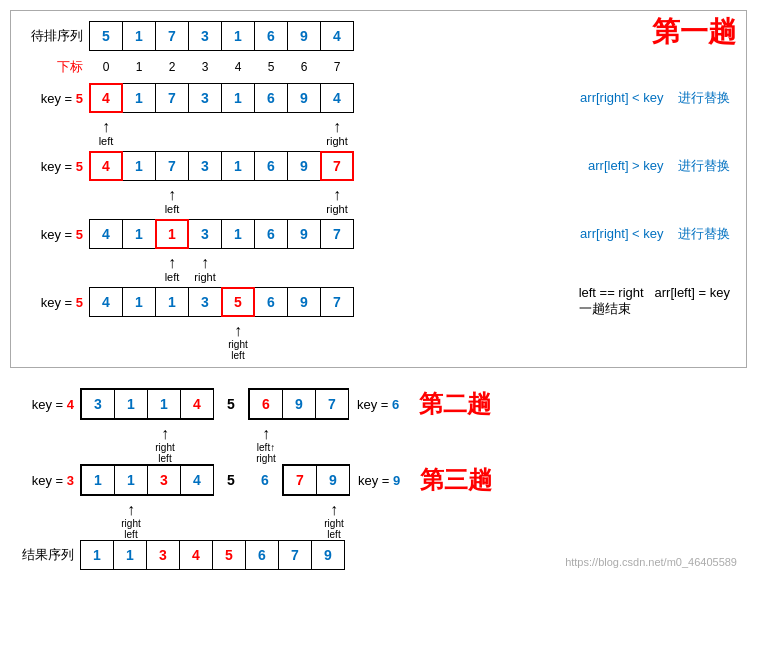  Describe the element at coordinates (106, 133) in the screenshot. I see `arrow-left-1: ↑ left` at that location.